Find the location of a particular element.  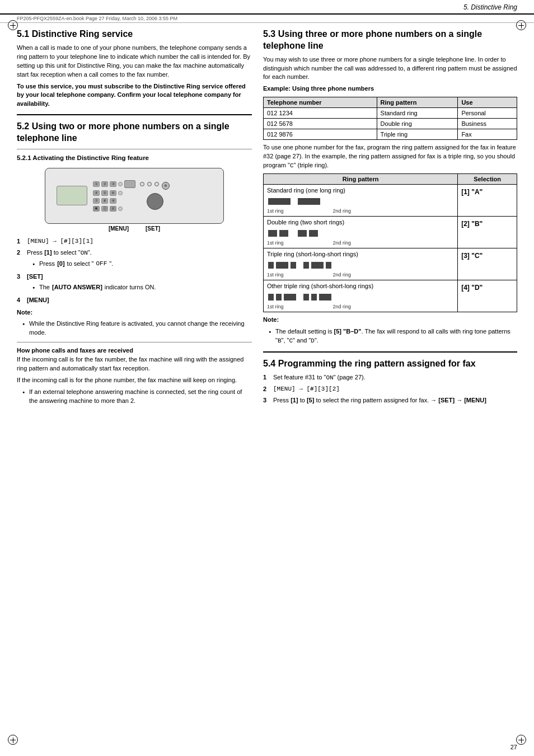

note-label-5-3: Note: is located at coordinates (271, 320).